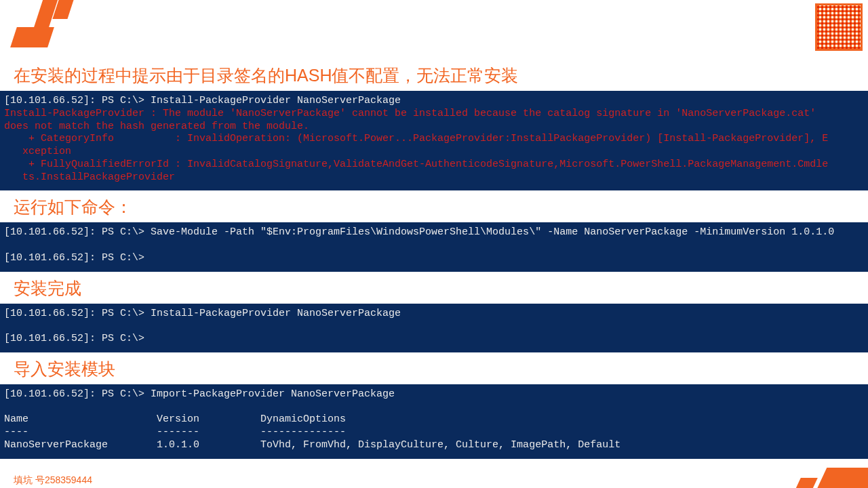  I want to click on term2-l3: [10.101.66.52]: PS C:\>, so click(75, 258).